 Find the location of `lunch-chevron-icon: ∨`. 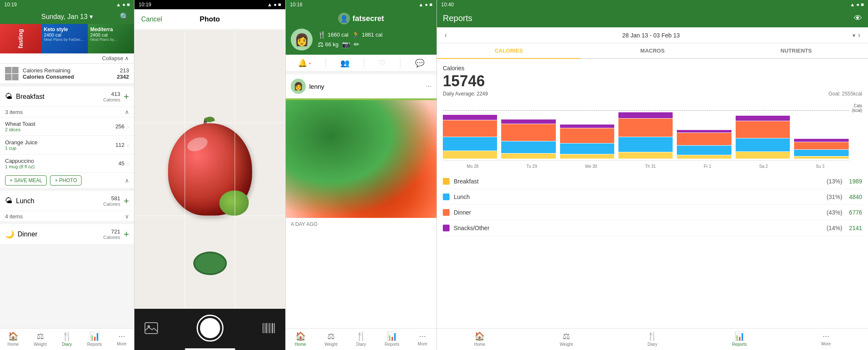

lunch-chevron-icon: ∨ is located at coordinates (127, 216).